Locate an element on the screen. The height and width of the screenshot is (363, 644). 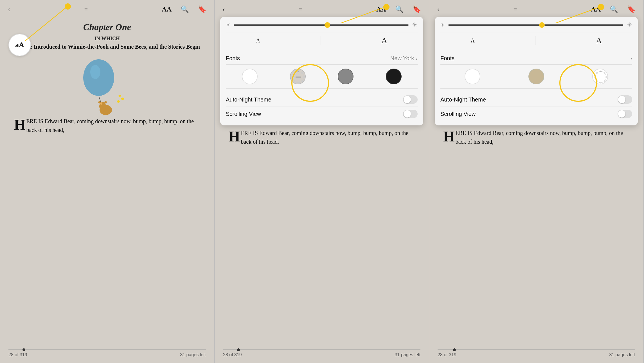
font-large-2: A is located at coordinates (384, 40).